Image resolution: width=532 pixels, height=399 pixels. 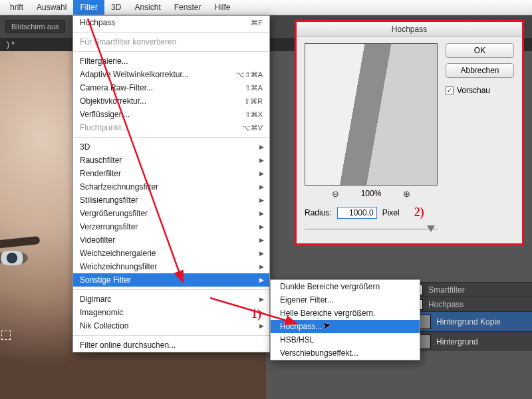 I want to click on radius-unit: Pixel, so click(x=391, y=213).